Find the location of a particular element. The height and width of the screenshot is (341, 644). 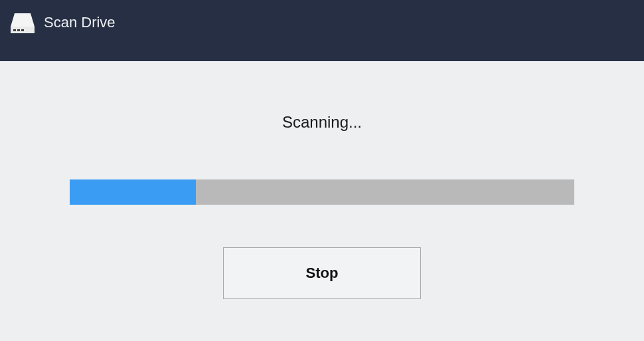

page-title: Scan Drive is located at coordinates (80, 23).